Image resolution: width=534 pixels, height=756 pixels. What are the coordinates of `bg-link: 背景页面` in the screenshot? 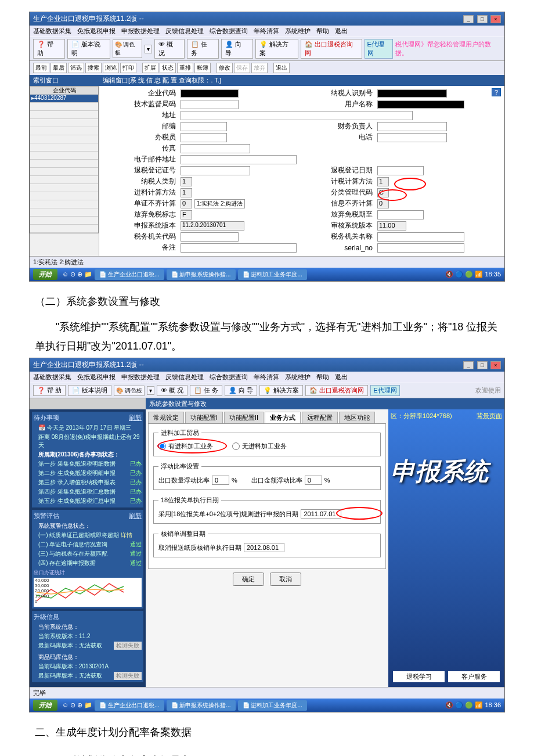 It's located at (489, 416).